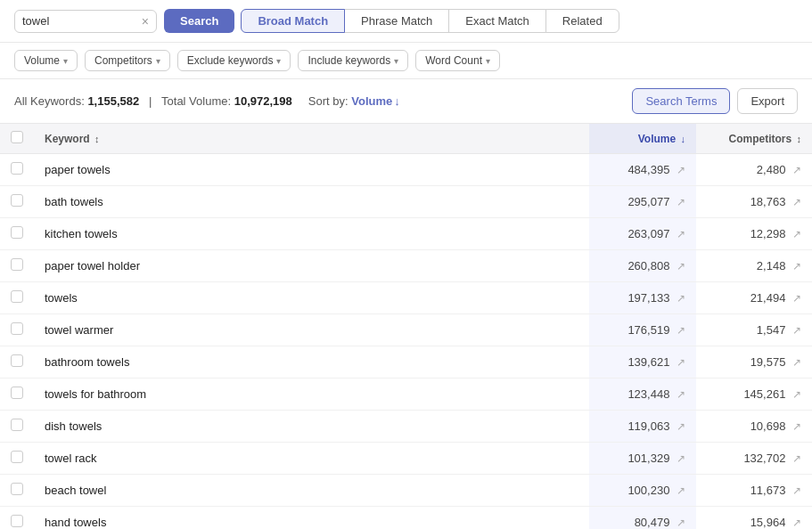 Image resolution: width=812 pixels, height=529 pixels. Describe the element at coordinates (406, 427) in the screenshot. I see `table-row: dish towels 119,063 ↗ 10,698 ↗` at that location.